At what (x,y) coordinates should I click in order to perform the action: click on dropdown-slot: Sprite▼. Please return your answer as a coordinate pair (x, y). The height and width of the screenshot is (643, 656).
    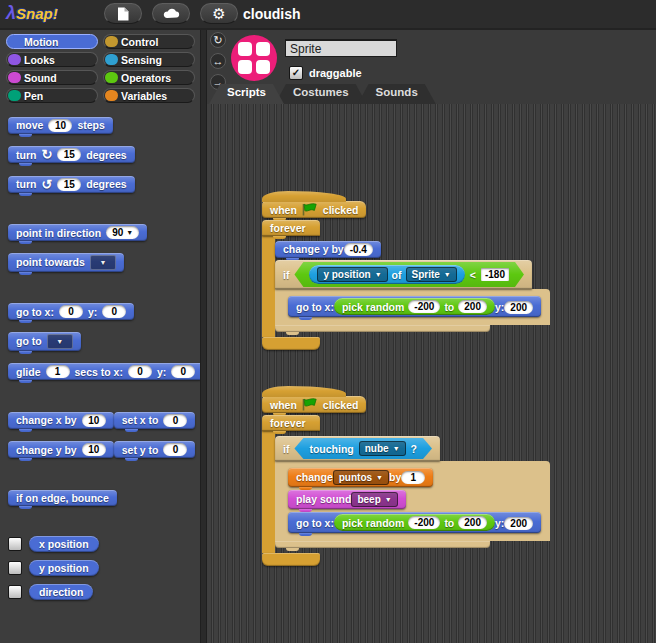
    Looking at the image, I should click on (432, 274).